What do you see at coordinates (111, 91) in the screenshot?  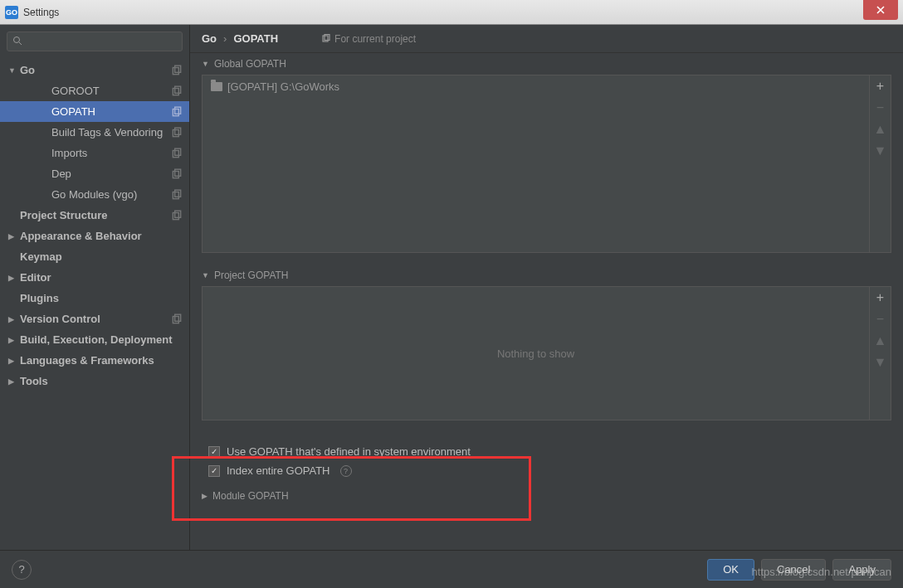 I see `sidebar-item-label: GOROOT` at bounding box center [111, 91].